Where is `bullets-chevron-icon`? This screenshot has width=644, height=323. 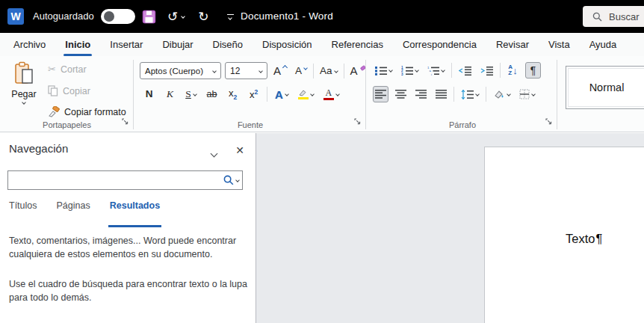
bullets-chevron-icon is located at coordinates (391, 70).